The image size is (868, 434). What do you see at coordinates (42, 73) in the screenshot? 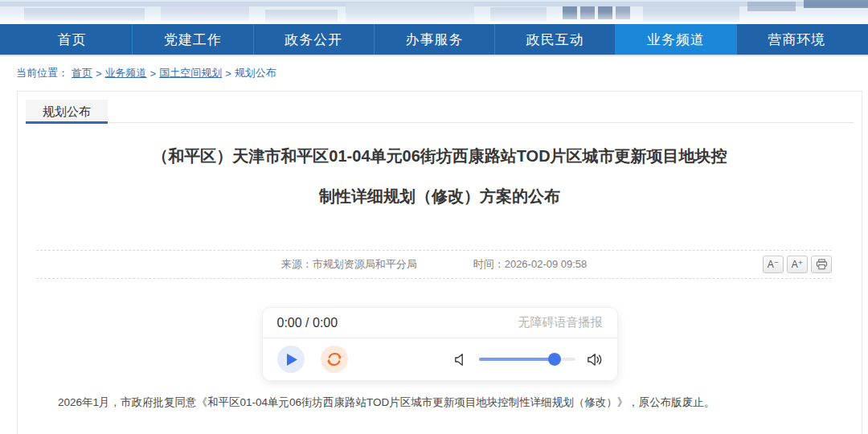
I see `breadcrumb-label: 当前位置：` at bounding box center [42, 73].